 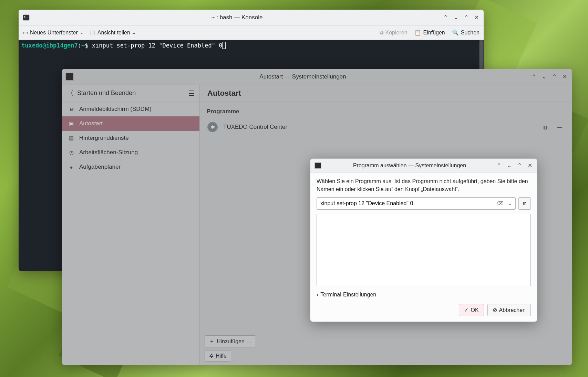 I want to click on dialog-title: Programm auswählen — Systemeinstellungen, so click(x=410, y=166).